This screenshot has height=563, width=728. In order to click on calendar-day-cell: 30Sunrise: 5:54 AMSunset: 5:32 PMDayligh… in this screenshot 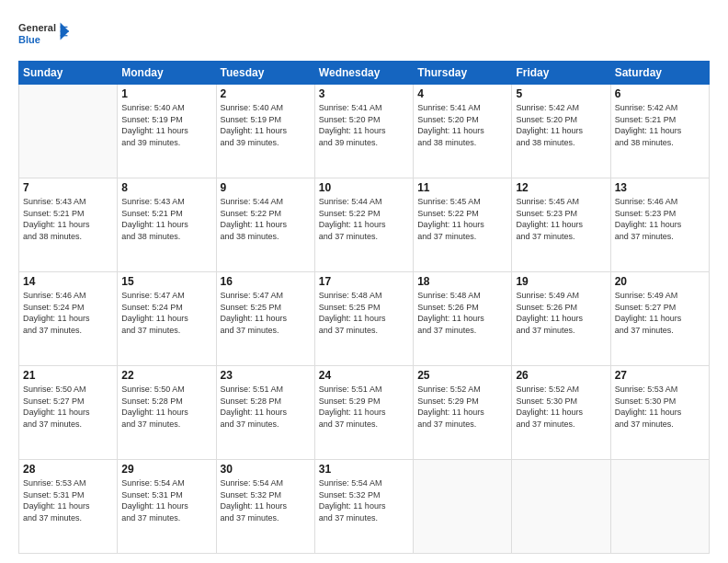, I will do `click(265, 507)`.